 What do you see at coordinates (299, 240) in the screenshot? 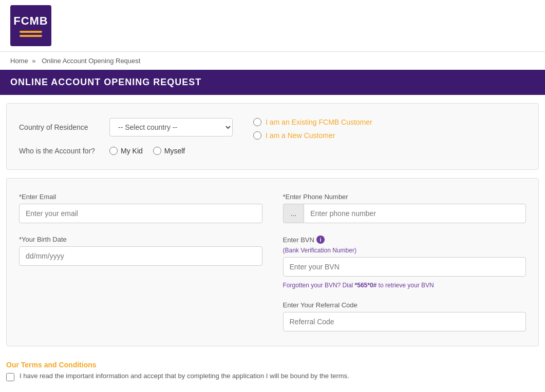
I see `bvn-label: Enter BVN` at bounding box center [299, 240].